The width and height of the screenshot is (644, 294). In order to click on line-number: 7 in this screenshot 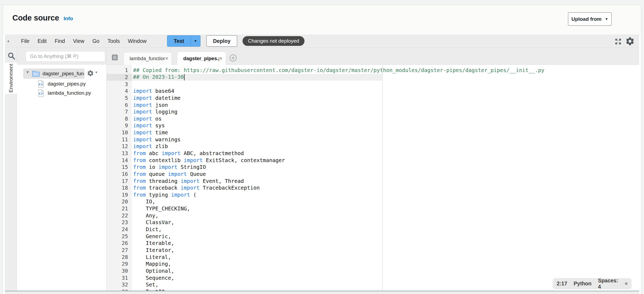, I will do `click(117, 112)`.